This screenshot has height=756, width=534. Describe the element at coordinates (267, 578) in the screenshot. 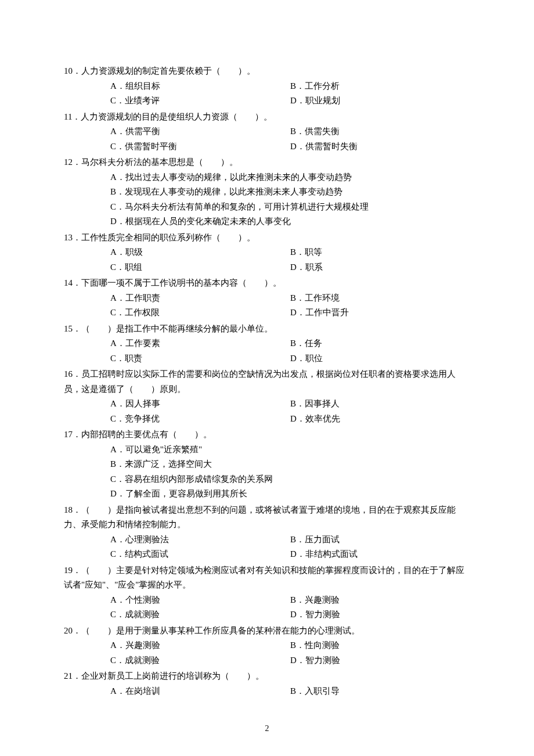

I see `question-text: 19．（ ）主要是针对特定领域为检测应试者对有关知识和技能的掌握程度而设计的，目…` at that location.